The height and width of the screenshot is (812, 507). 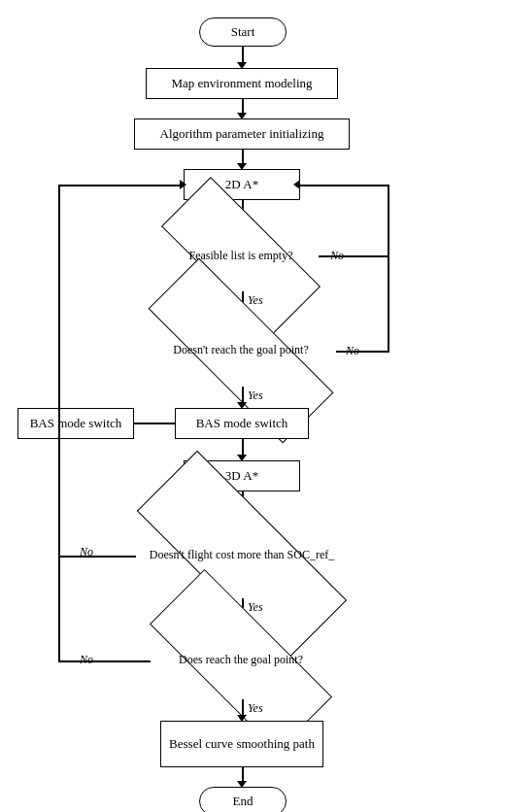 I want to click on bas-left-node: BAS mode switch, so click(x=76, y=423).